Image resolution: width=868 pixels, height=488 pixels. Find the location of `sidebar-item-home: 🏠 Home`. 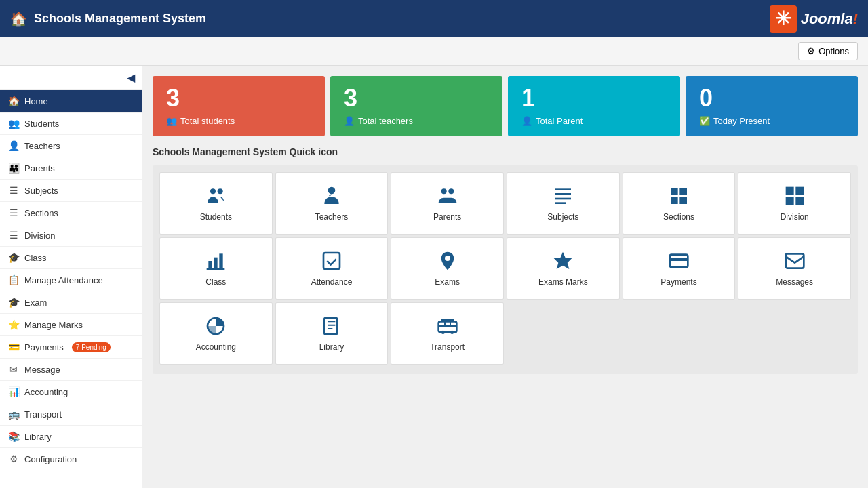

sidebar-item-home: 🏠 Home is located at coordinates (71, 102).